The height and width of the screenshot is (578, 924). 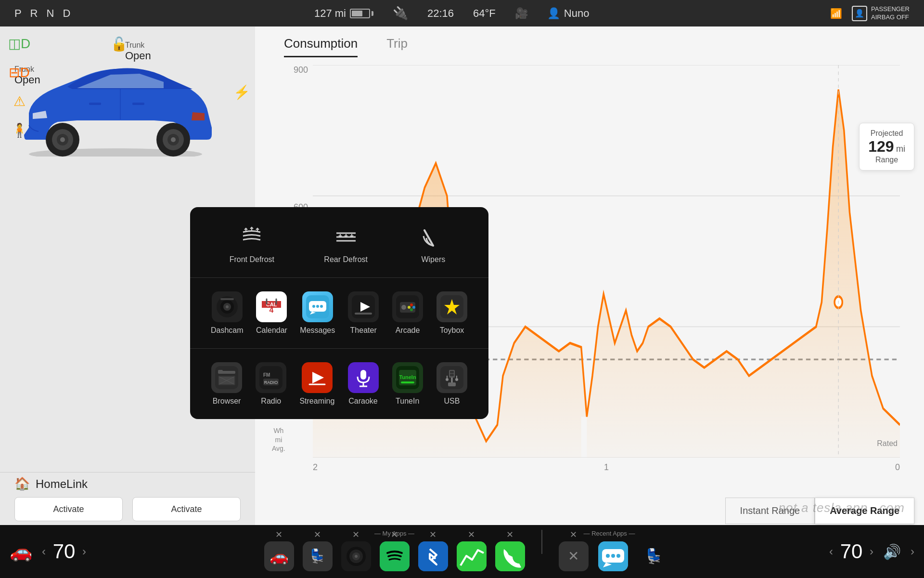 What do you see at coordinates (408, 384) in the screenshot?
I see `tunein-btn: TuneIn TuneIn` at bounding box center [408, 384].